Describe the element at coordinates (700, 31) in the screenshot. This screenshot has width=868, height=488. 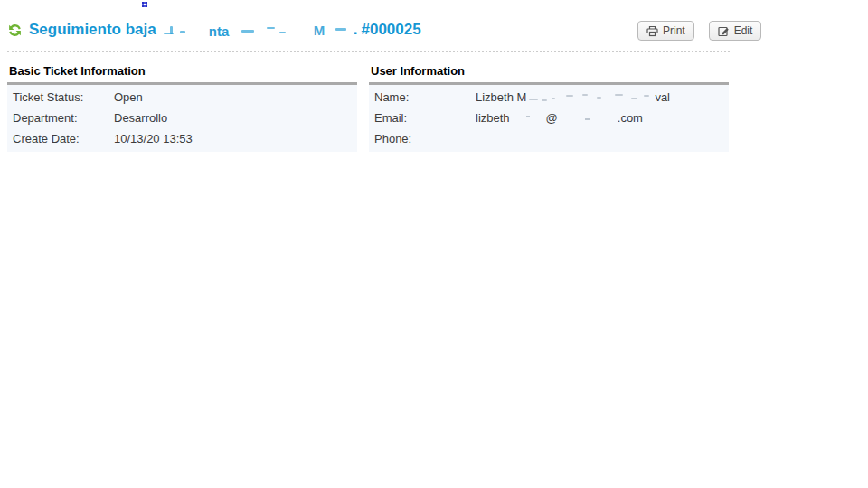
I see `ticket-toolbar: Print Edit` at that location.